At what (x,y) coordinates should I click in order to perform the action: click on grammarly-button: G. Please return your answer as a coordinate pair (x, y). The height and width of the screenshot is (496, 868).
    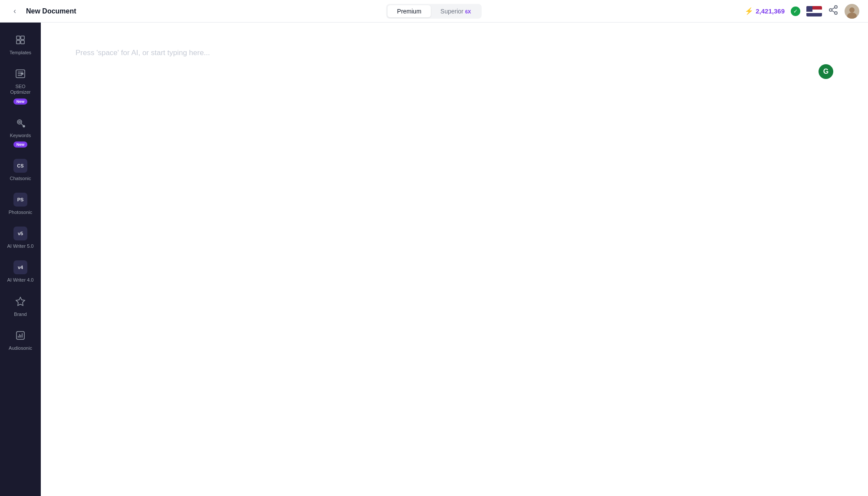
    Looking at the image, I should click on (826, 72).